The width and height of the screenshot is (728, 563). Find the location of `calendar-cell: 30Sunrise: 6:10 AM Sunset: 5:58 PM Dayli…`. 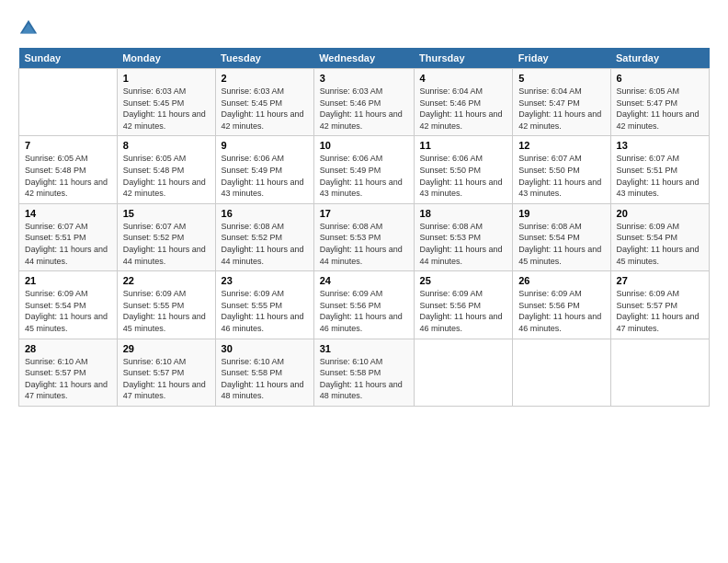

calendar-cell: 30Sunrise: 6:10 AM Sunset: 5:58 PM Dayli… is located at coordinates (265, 372).